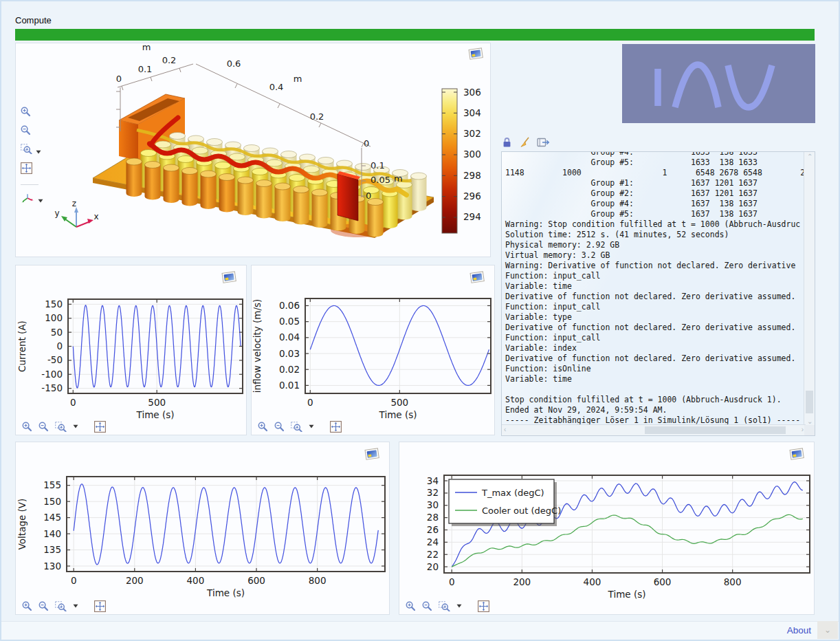  I want to click on lock-icon, so click(507, 144).